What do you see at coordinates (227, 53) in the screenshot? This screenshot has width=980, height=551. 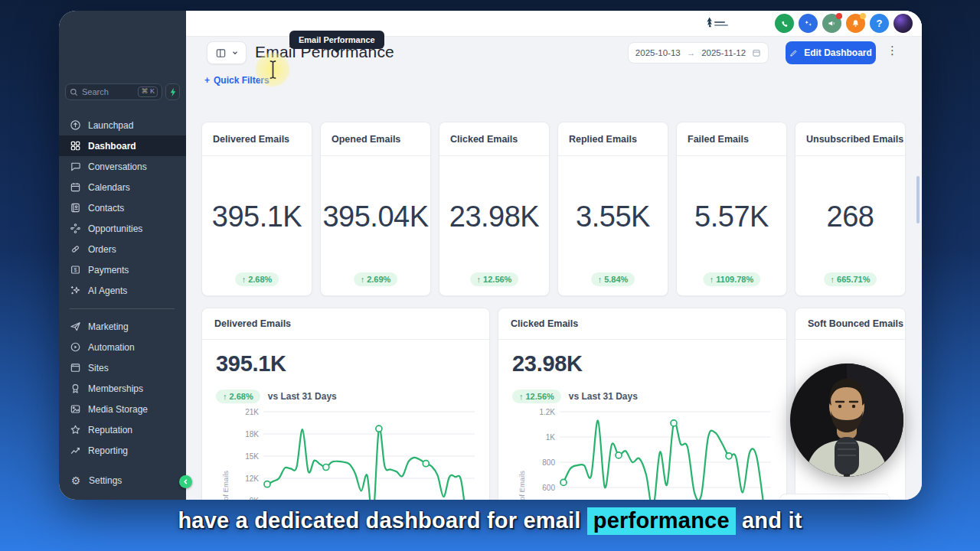 I see `dashboard-layout-button` at bounding box center [227, 53].